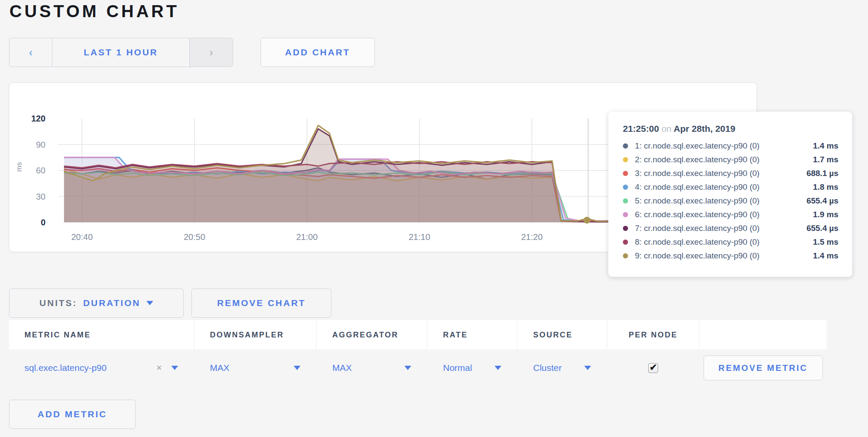 This screenshot has width=868, height=437. What do you see at coordinates (31, 52) in the screenshot?
I see `time-window-prev-button: ‹` at bounding box center [31, 52].